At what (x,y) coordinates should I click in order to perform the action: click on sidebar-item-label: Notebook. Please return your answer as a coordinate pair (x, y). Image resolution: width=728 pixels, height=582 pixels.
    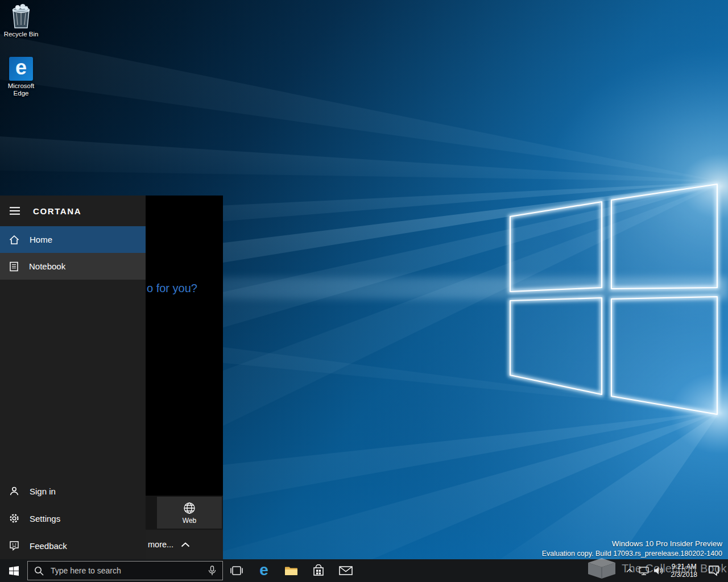
    Looking at the image, I should click on (47, 266).